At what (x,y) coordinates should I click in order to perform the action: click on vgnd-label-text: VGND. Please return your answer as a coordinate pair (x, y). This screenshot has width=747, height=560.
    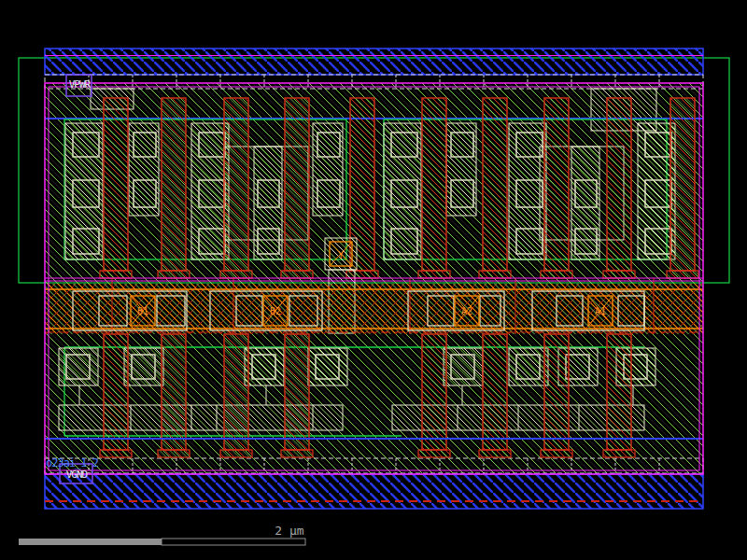
    Looking at the image, I should click on (77, 474).